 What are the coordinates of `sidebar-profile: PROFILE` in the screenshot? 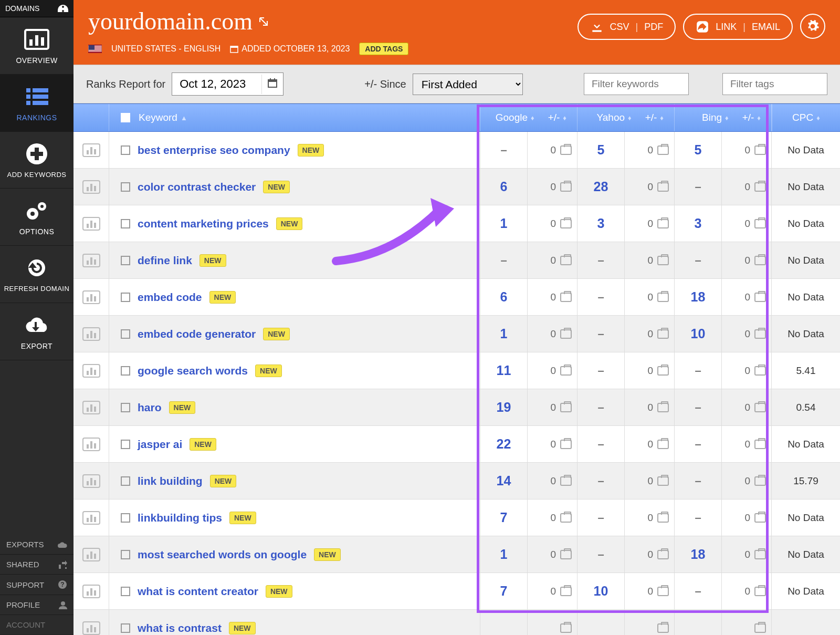 It's located at (37, 605).